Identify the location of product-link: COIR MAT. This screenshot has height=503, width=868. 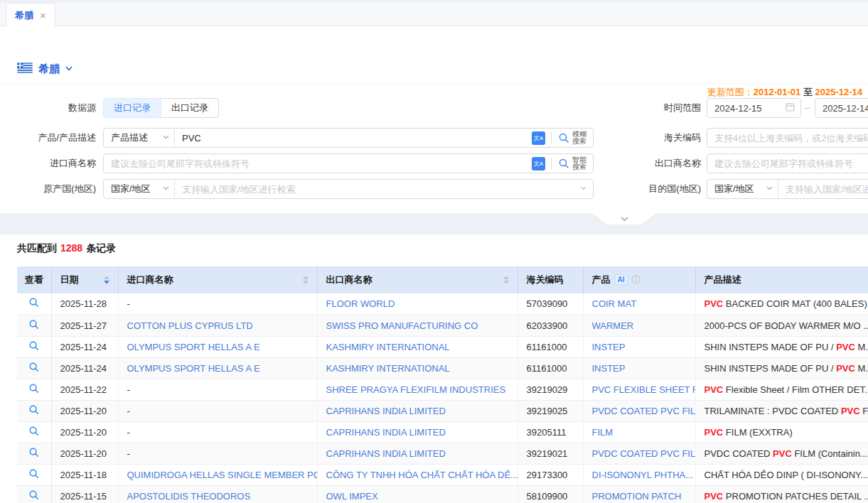
(614, 304).